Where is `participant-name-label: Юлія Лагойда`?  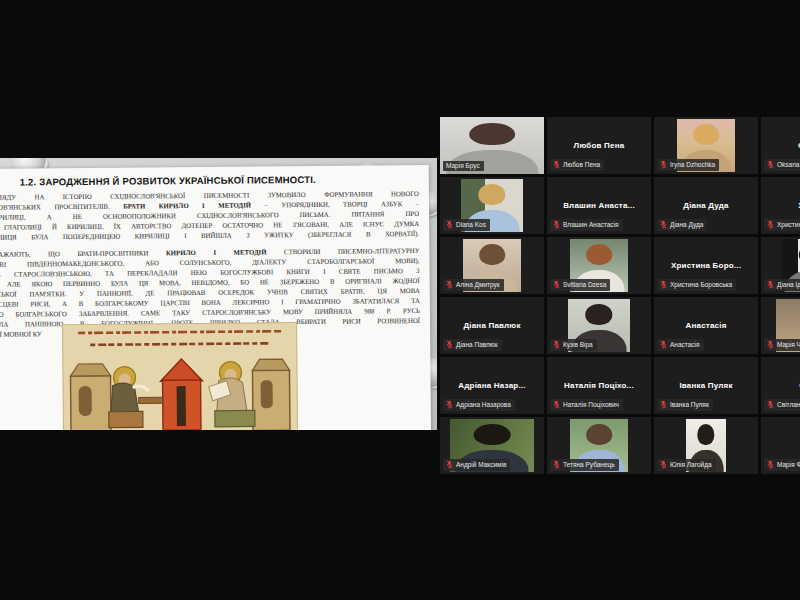 participant-name-label: Юлія Лагойда is located at coordinates (686, 465).